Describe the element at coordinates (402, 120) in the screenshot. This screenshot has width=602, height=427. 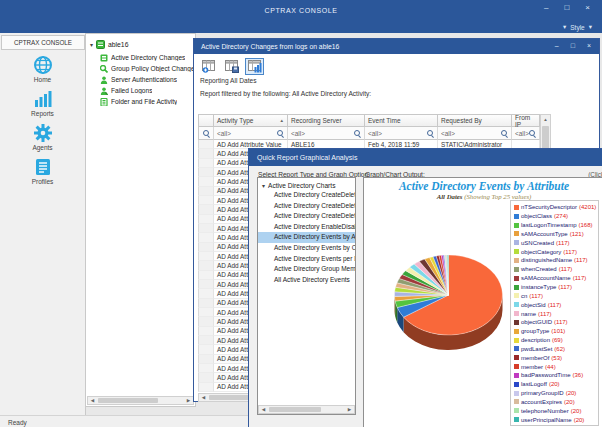
I see `column-header-event-time: Event Time` at that location.